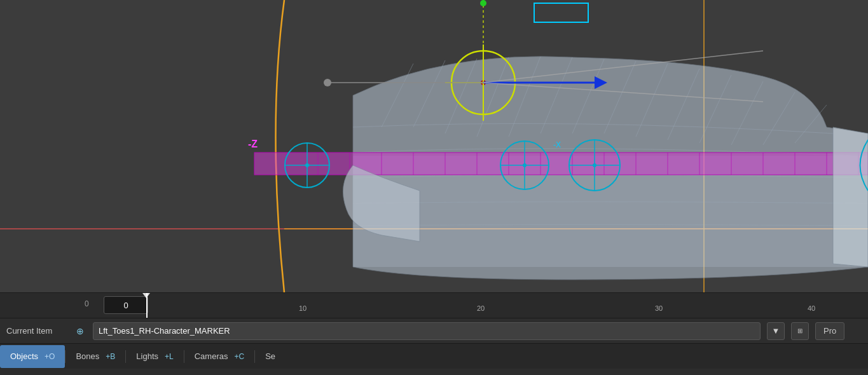 This screenshot has width=868, height=375. I want to click on filter-row: Objects +O Bones +B Lights +L Cameras +C…, so click(434, 356).